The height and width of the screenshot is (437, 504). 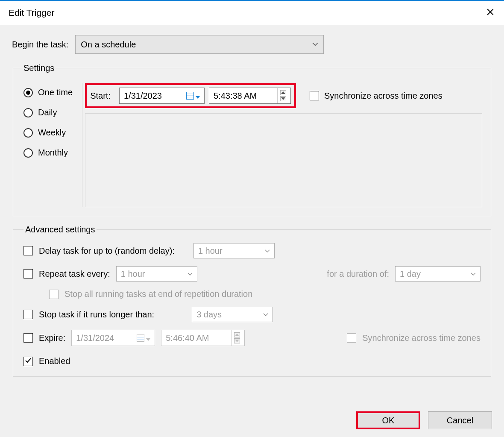 I want to click on begin-task-value: On a schedule, so click(x=108, y=44).